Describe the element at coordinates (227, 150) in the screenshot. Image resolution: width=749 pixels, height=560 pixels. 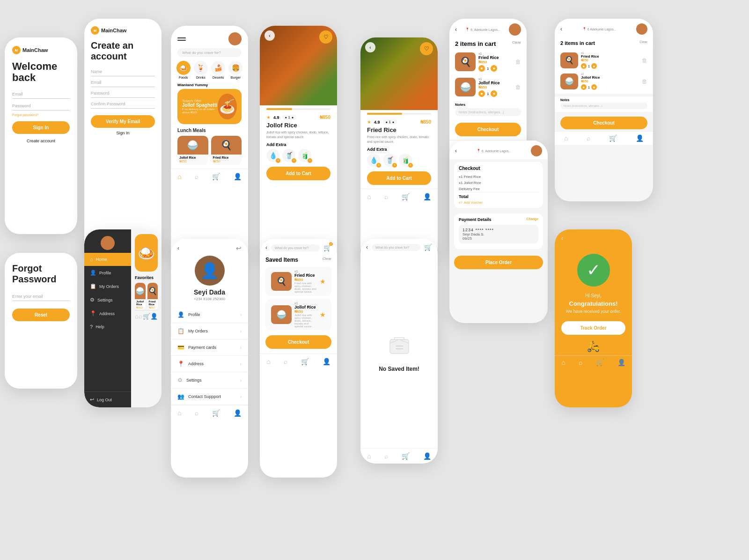
I see `food-card-fried: 🍳 Fried Rice ₦850` at that location.